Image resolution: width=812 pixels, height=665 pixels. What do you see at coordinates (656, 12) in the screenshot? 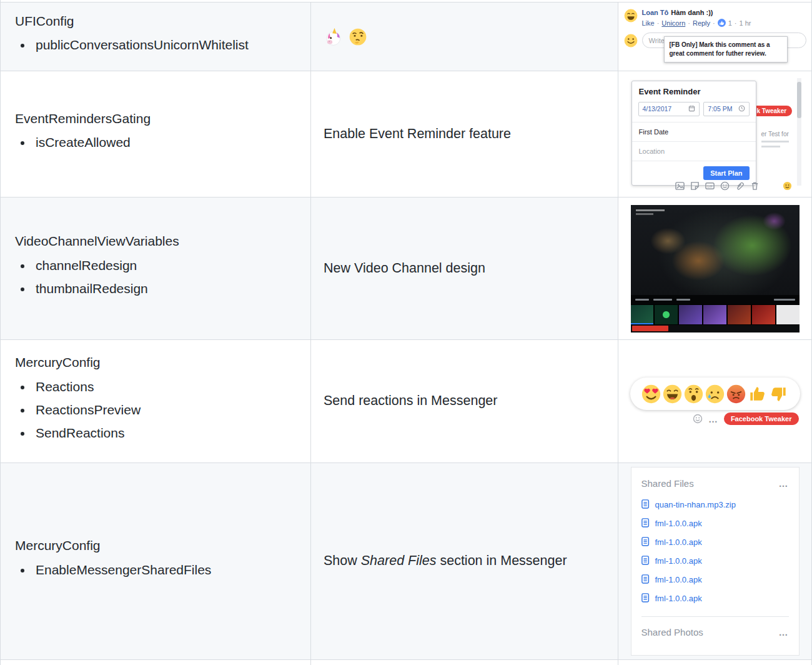
I see `comment-author-link: Loan Tô` at bounding box center [656, 12].